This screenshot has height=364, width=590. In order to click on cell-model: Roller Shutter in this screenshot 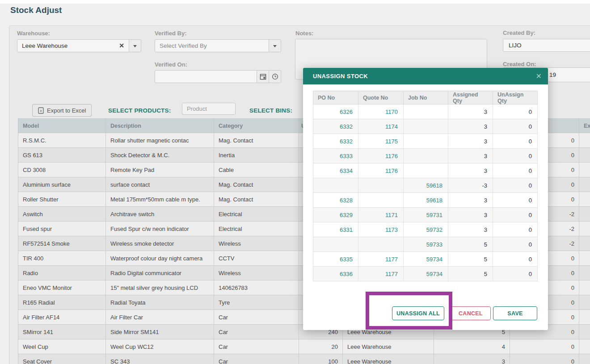, I will do `click(62, 199)`.